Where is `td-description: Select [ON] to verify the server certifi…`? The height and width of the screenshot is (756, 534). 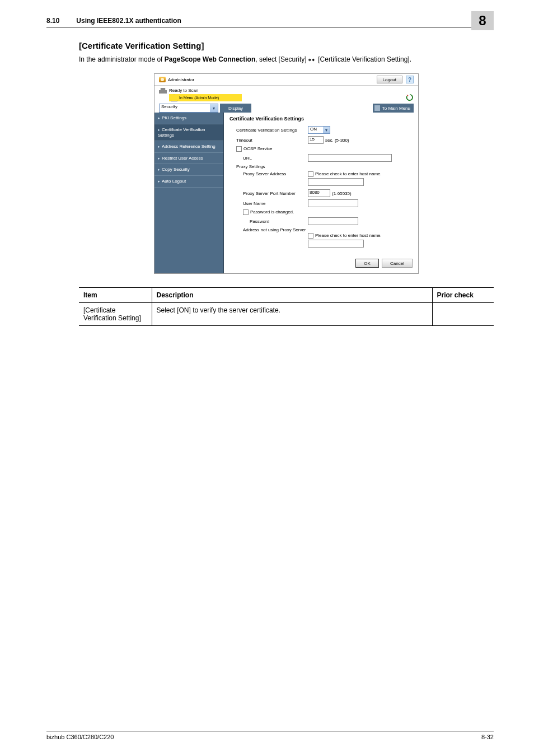 td-description: Select [ON] to verify the server certifi… is located at coordinates (292, 315).